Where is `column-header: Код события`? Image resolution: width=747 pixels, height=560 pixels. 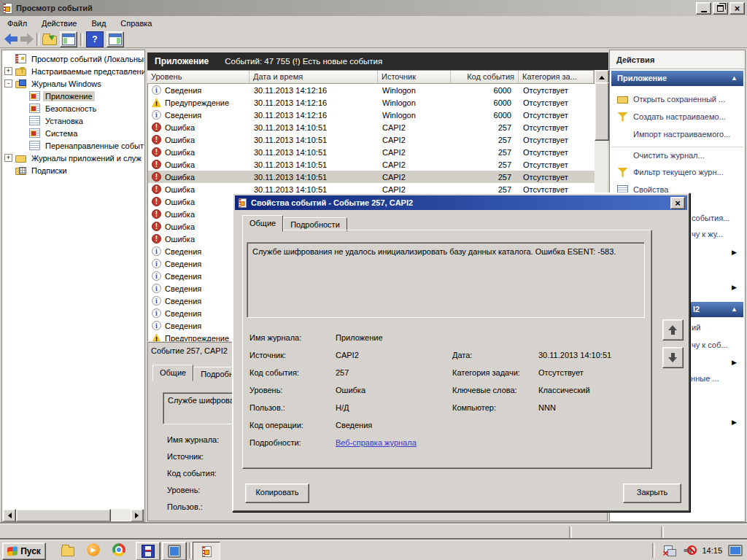
column-header: Код события is located at coordinates (484, 77).